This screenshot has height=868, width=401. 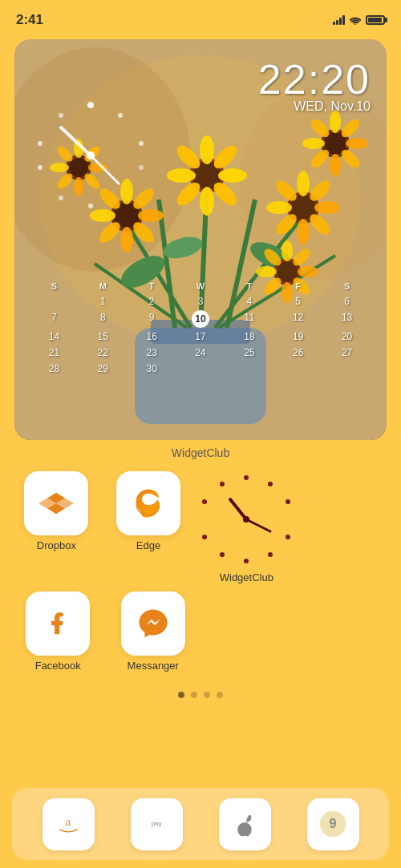 What do you see at coordinates (249, 286) in the screenshot?
I see `cal-header-t2: T` at bounding box center [249, 286].